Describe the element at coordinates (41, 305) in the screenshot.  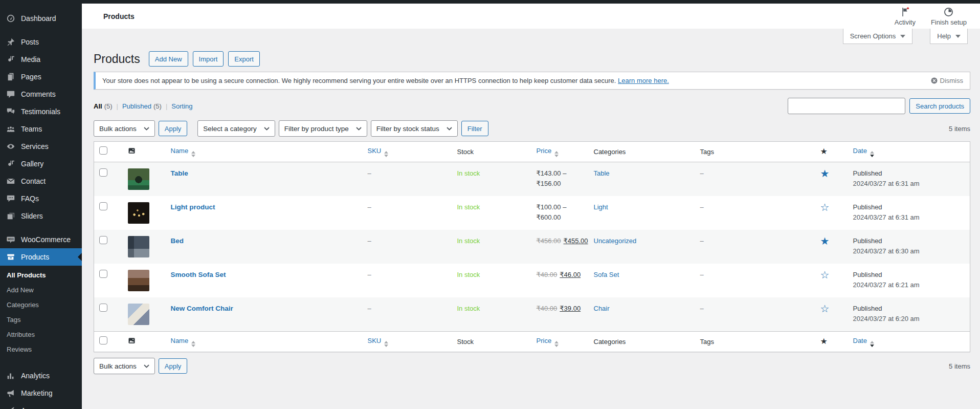
I see `submenu-categories: Categories` at that location.